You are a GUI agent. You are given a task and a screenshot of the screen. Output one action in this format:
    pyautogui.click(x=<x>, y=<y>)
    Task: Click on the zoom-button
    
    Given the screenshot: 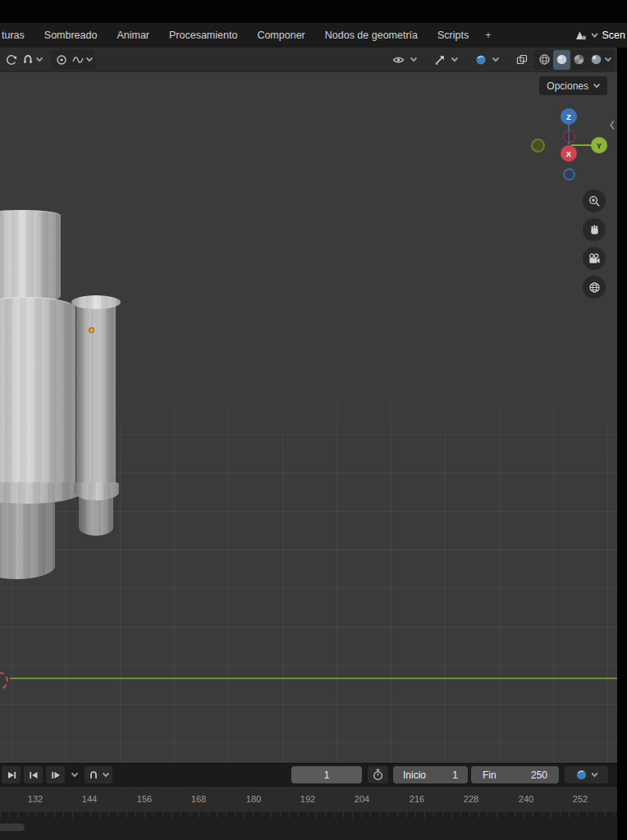 What is the action you would take?
    pyautogui.click(x=594, y=201)
    